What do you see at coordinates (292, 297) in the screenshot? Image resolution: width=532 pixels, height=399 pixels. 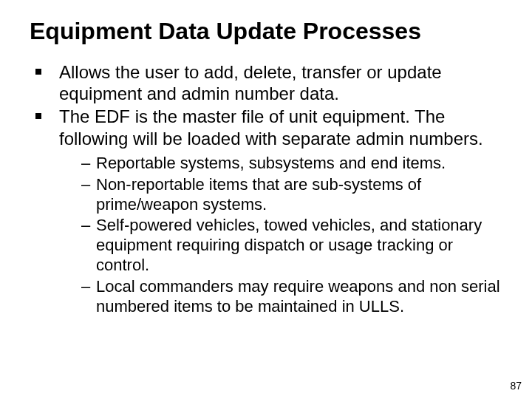 I see `sub-bullet-item: – Local commanders may require weapons a…` at bounding box center [292, 297].